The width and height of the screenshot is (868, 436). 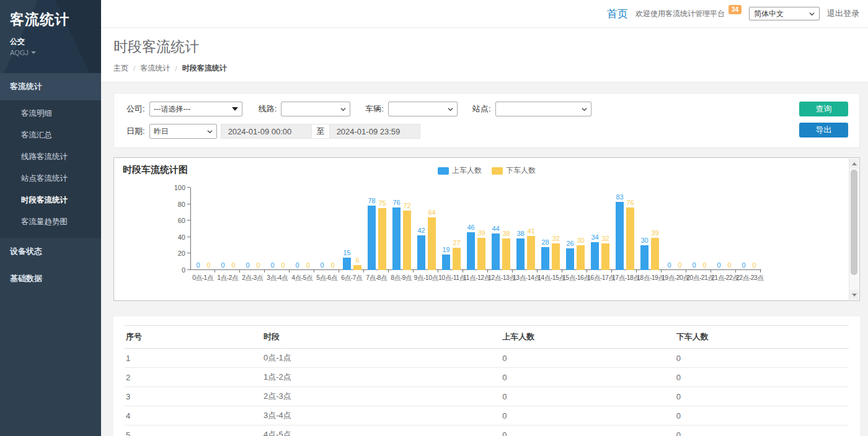 I want to click on query-button: 查询, so click(x=823, y=109).